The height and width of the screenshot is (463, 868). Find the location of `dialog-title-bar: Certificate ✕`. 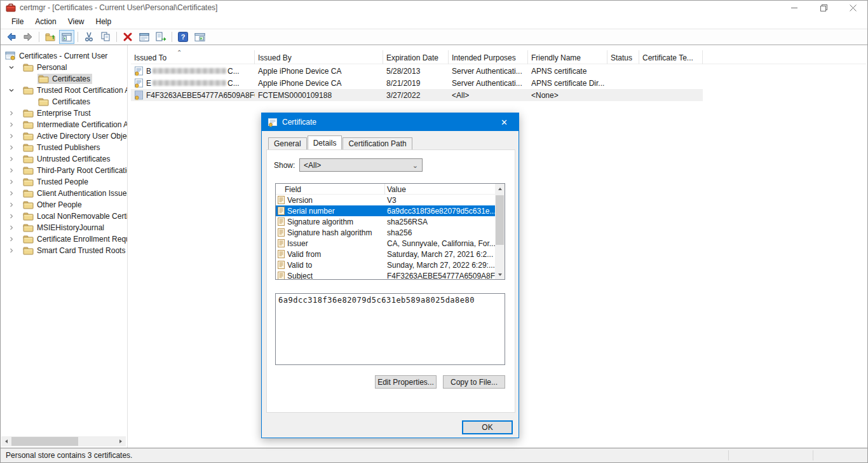

dialog-title-bar: Certificate ✕ is located at coordinates (390, 122).